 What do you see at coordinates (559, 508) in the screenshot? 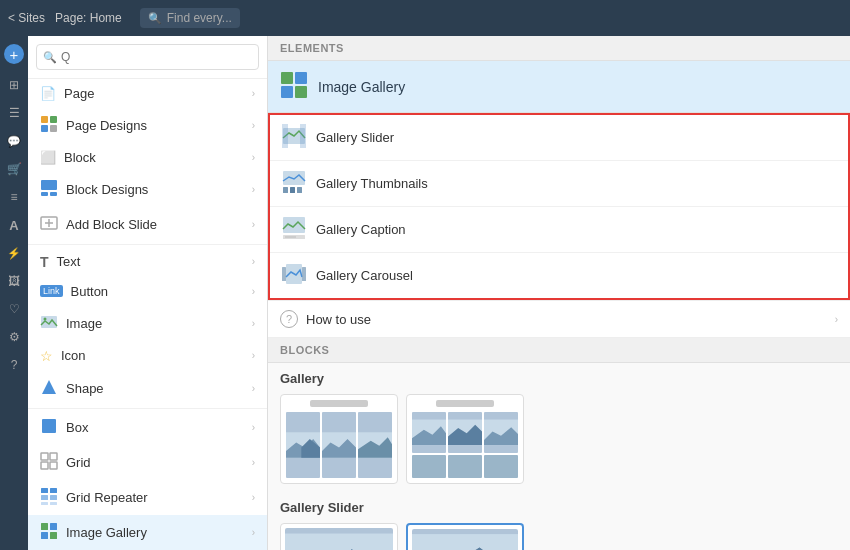
I see `gallery-slider-blocks-title: Gallery Slider` at bounding box center [559, 508].